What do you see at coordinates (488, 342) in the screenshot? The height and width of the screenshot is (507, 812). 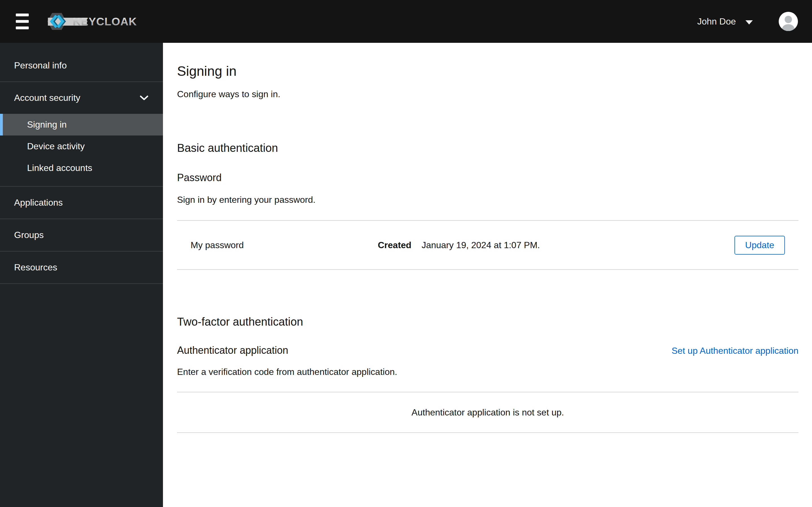 I see `authenticator-header-line: Authenticator application Set up Authent…` at bounding box center [488, 342].